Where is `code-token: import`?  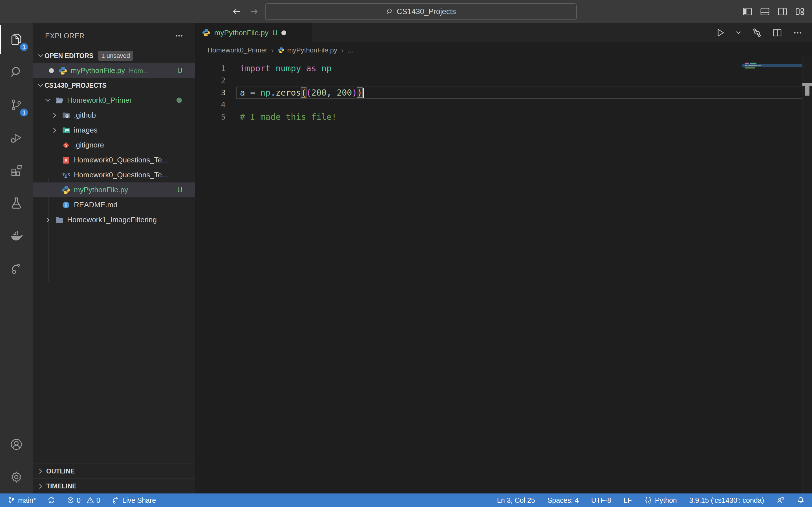 code-token: import is located at coordinates (255, 68).